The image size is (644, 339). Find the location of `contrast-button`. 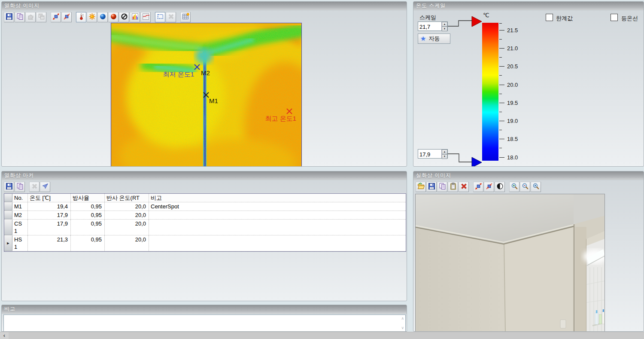

contrast-button is located at coordinates (500, 187).